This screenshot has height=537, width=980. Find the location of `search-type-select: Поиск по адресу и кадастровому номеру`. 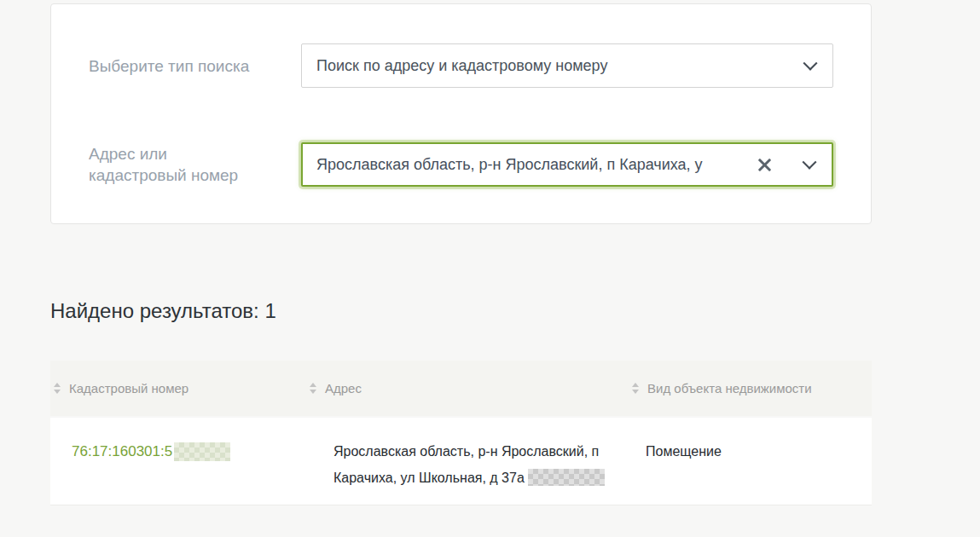

search-type-select: Поиск по адресу и кадастровому номеру is located at coordinates (567, 66).